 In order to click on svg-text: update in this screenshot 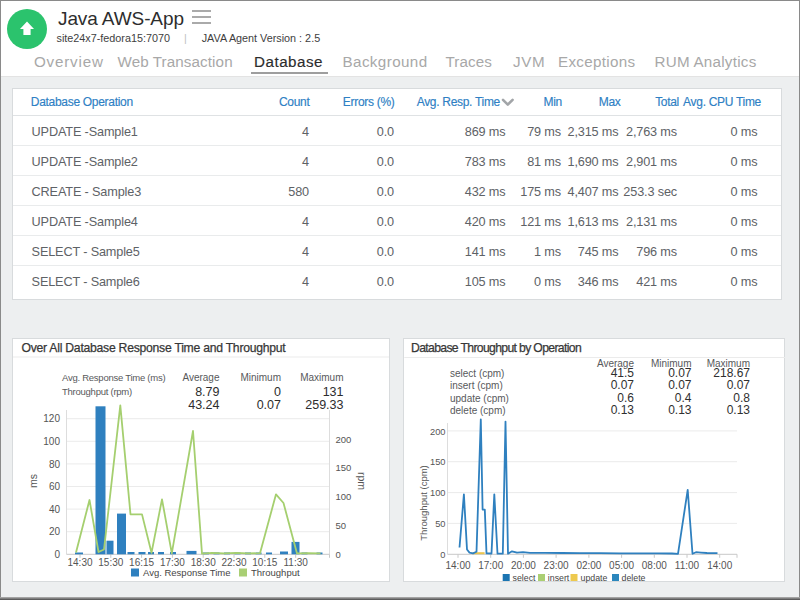, I will do `click(594, 578)`.